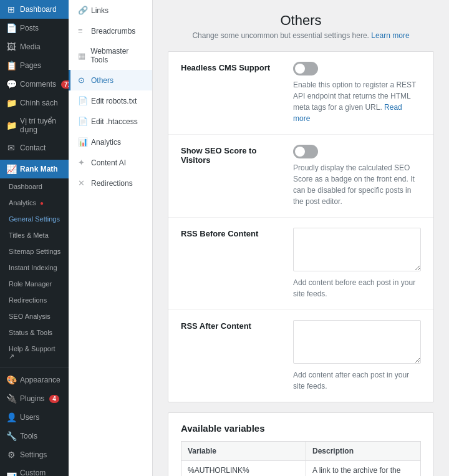 The width and height of the screenshot is (449, 476). Describe the element at coordinates (34, 47) in the screenshot. I see `sidebar-item-media: 🖼 Media` at that location.